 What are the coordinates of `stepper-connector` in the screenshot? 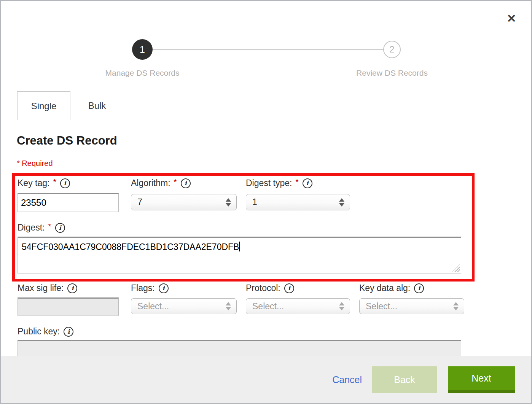 It's located at (268, 49).